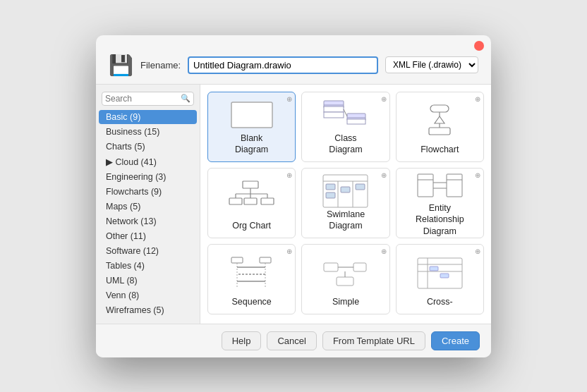 The height and width of the screenshot is (392, 587). I want to click on sidebar-item-maps: Maps (5), so click(148, 207).